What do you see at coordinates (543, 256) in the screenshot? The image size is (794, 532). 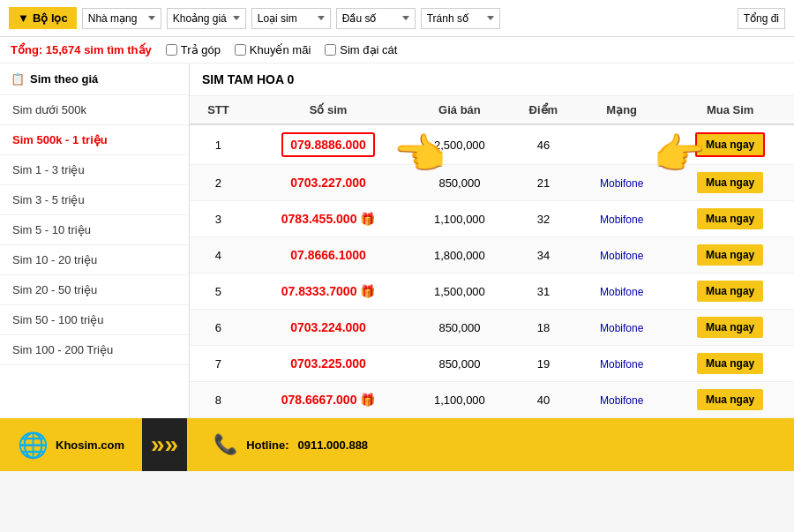 I see `cell-diem: 34` at bounding box center [543, 256].